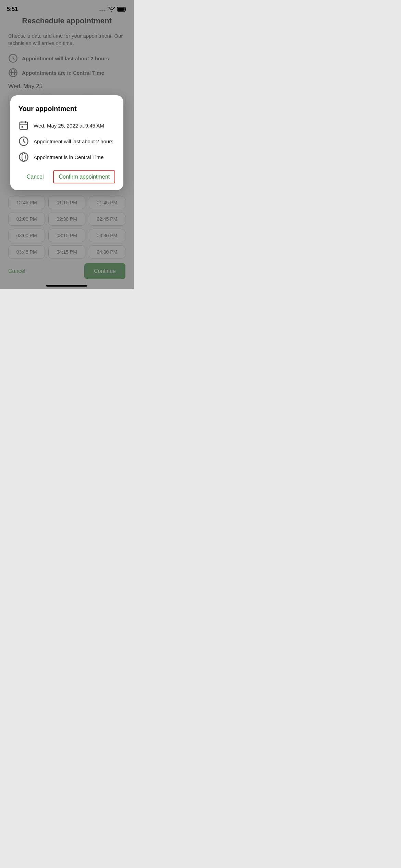 The height and width of the screenshot is (868, 401). What do you see at coordinates (69, 157) in the screenshot?
I see `dialog-timezone-text: Appointment is in Central Time` at bounding box center [69, 157].